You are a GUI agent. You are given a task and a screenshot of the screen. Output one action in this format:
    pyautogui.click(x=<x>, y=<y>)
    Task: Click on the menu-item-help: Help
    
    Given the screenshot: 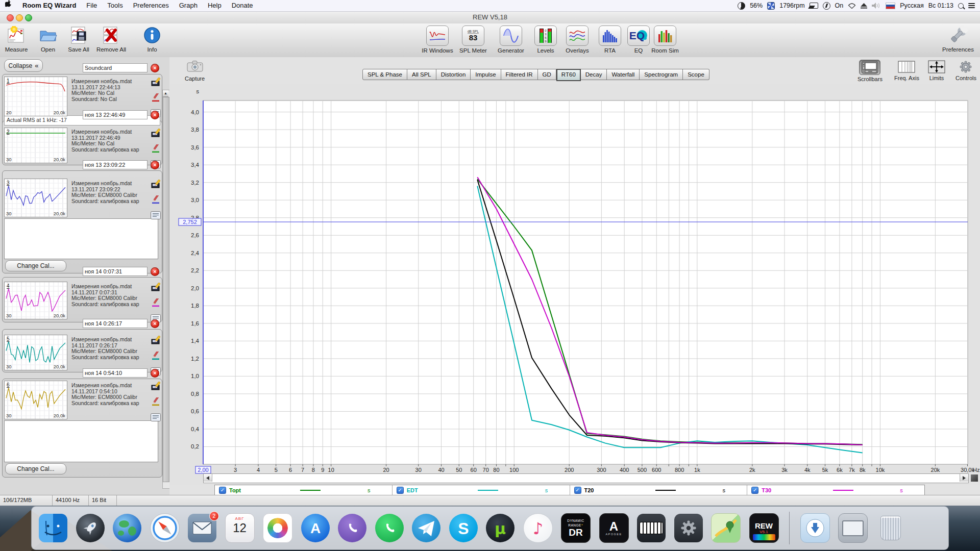 What is the action you would take?
    pyautogui.click(x=214, y=6)
    